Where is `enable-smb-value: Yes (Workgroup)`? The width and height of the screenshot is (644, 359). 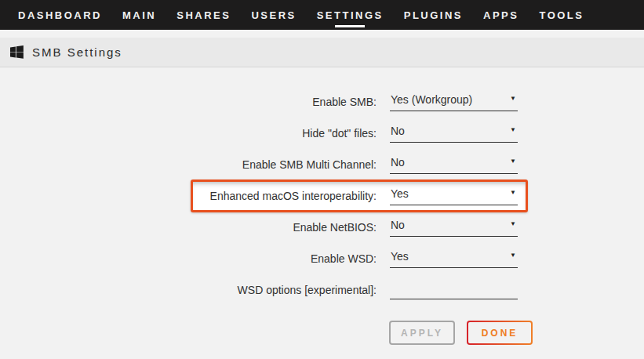 enable-smb-value: Yes (Workgroup) is located at coordinates (431, 100).